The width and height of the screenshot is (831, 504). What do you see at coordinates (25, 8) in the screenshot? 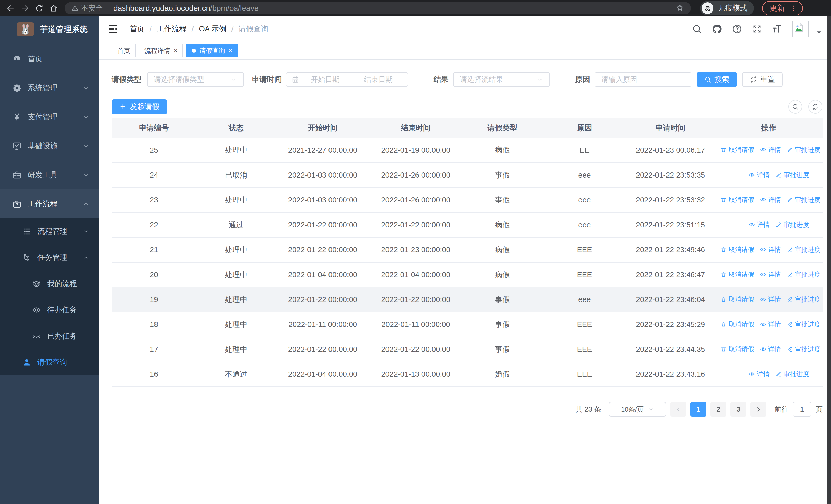
I see `forward-icon` at bounding box center [25, 8].